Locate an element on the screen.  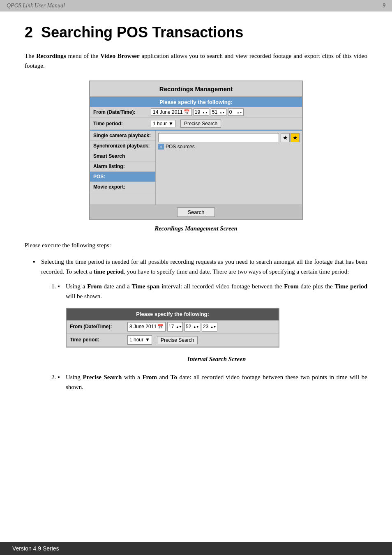
header-bar: QPOS Link User Manual 9 is located at coordinates (196, 6).